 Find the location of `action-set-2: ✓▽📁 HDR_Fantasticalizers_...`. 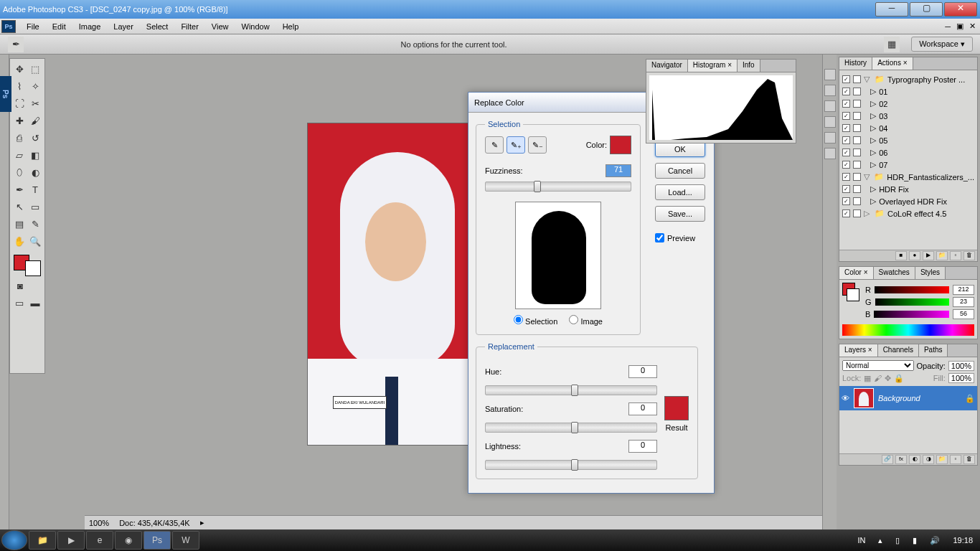

action-set-2: ✓▽📁 HDR_Fantasticalizers_... is located at coordinates (908, 176).